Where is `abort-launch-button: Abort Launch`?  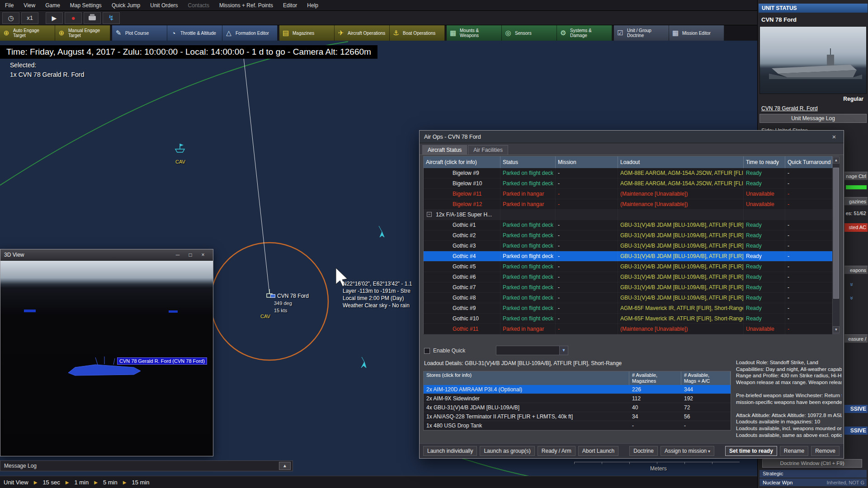
abort-launch-button: Abort Launch is located at coordinates (599, 451).